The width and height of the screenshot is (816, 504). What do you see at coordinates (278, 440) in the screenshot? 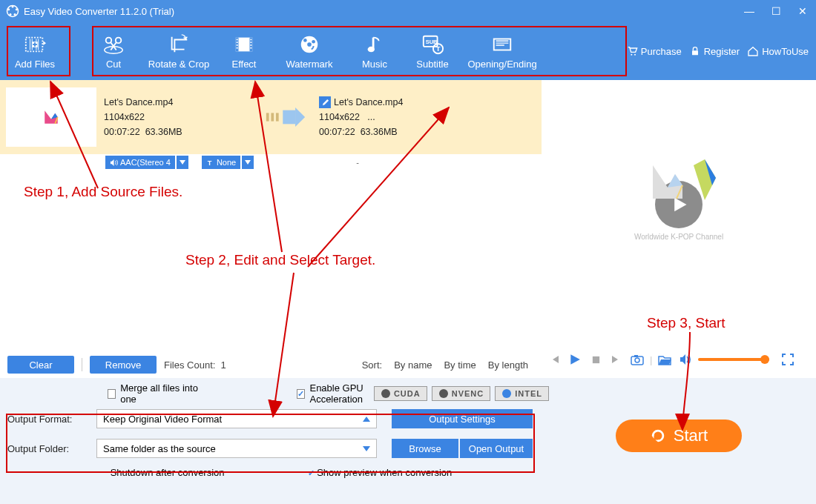
I see `output-settings: Merge all files into one Enable GPU Acce…` at bounding box center [278, 440].